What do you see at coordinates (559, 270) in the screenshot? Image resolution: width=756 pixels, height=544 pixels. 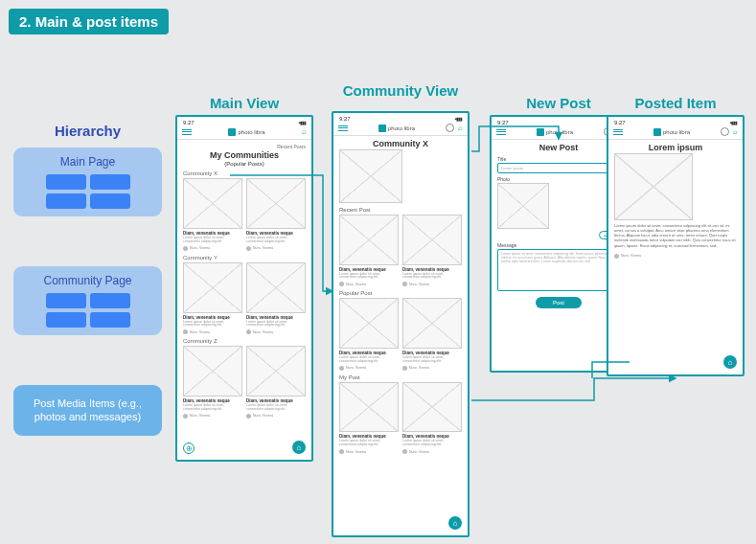 I see `message-textarea: Lorem ipsum sit amet, consectetur adipis…` at bounding box center [559, 270].